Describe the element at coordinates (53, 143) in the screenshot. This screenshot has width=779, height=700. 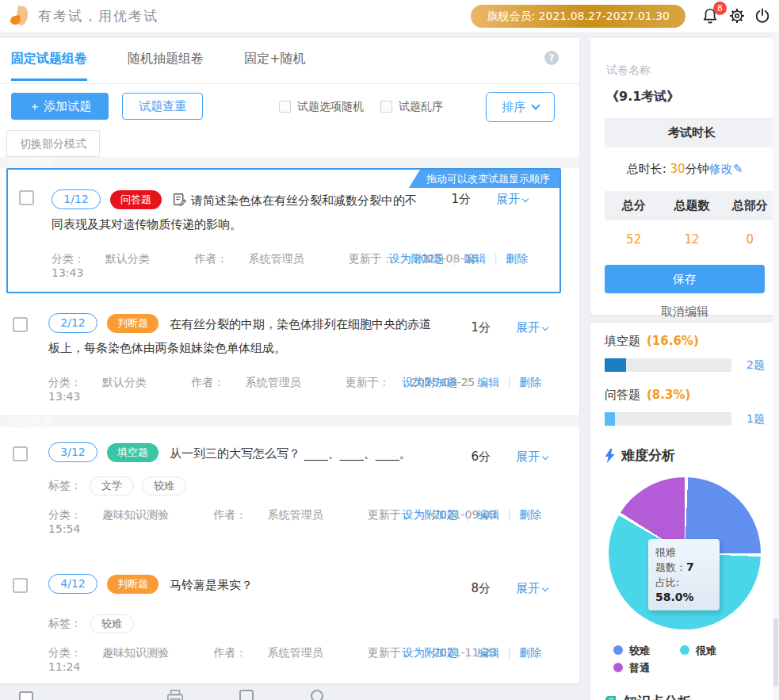
I see `switch-section-mode-button: 切换部分模式` at that location.